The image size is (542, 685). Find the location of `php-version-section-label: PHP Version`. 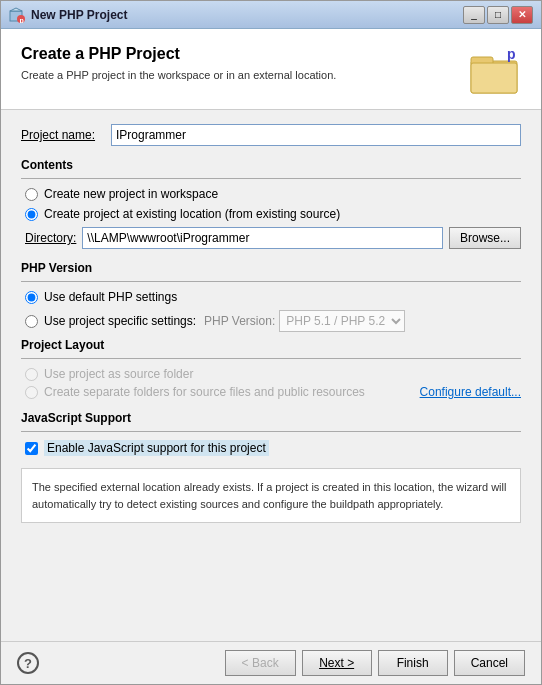

php-version-section-label: PHP Version is located at coordinates (271, 268).